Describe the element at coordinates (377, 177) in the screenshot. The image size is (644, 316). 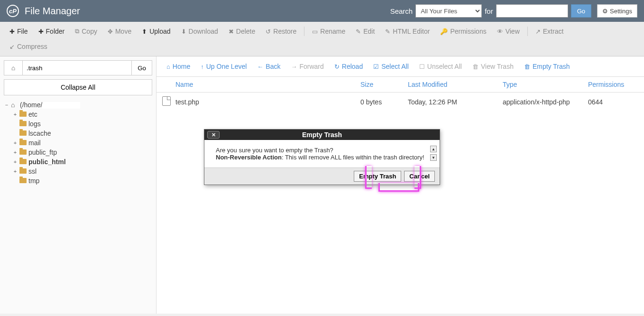
I see `confirm-empty-trash-button: Empty Trash` at that location.